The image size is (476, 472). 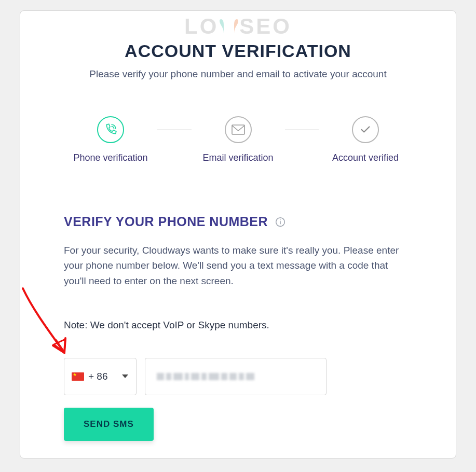 What do you see at coordinates (238, 74) in the screenshot?
I see `page-subtitle: Please verify your phone number and emai…` at bounding box center [238, 74].